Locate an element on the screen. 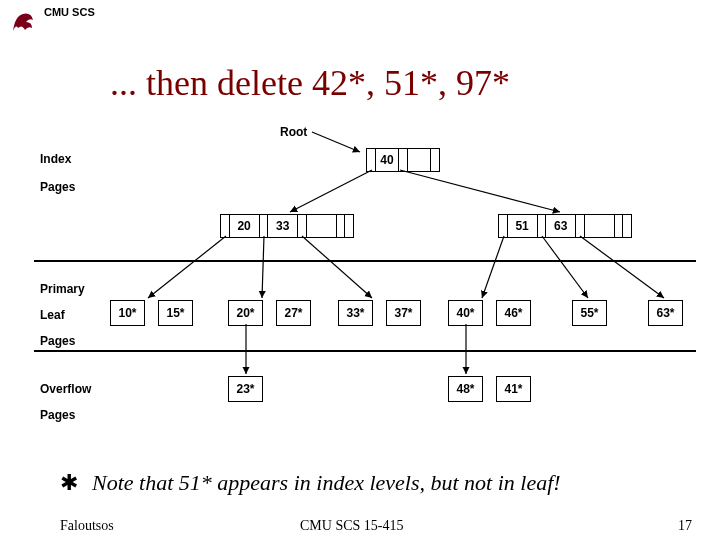 The width and height of the screenshot is (720, 540). overflow-2: 41* is located at coordinates (514, 389).